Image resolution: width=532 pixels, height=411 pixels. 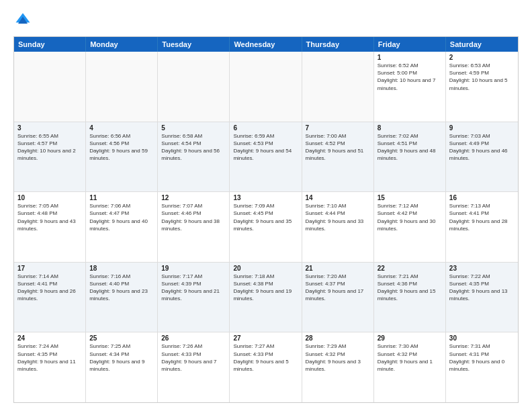 What do you see at coordinates (122, 367) in the screenshot?
I see `cal-day-25: 25Sunrise: 7:25 AM Sunset: 4:34 PM Dayli…` at bounding box center [122, 367].